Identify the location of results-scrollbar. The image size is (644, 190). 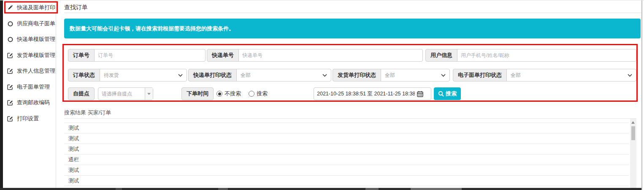
(633, 153).